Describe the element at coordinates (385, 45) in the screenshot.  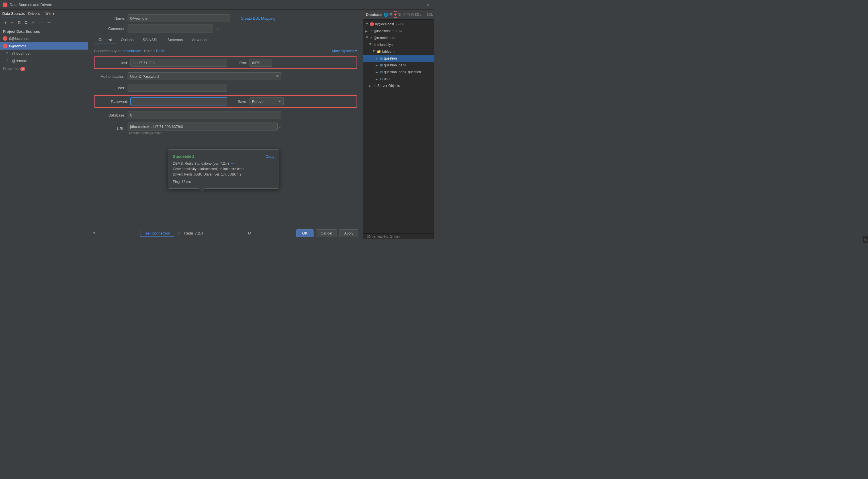
I see `db-item-label: mianshiya` at that location.